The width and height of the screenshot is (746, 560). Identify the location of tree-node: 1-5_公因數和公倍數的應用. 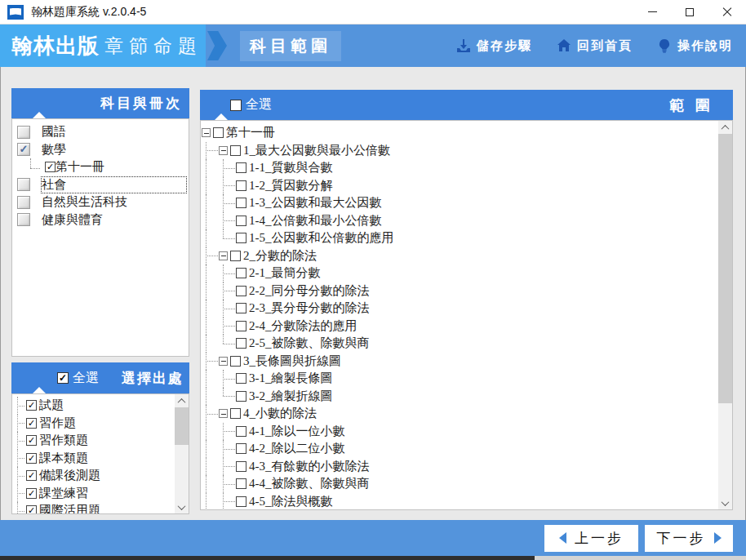
(460, 238).